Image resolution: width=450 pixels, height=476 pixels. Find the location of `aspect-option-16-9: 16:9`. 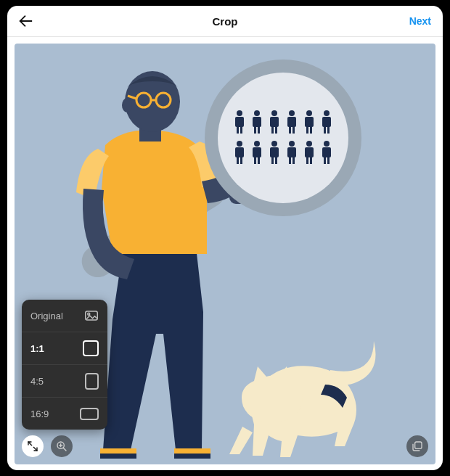

aspect-option-16-9: 16:9 is located at coordinates (65, 414).